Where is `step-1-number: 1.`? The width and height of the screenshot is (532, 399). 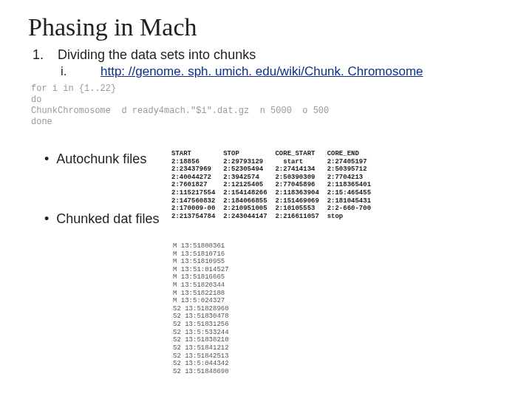
step-1-number: 1. is located at coordinates (43, 55).